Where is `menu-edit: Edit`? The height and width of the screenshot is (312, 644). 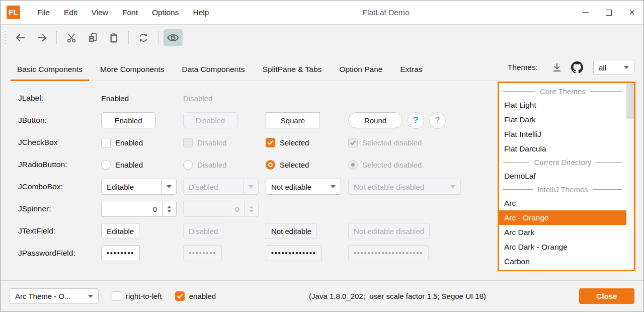 menu-edit: Edit is located at coordinates (70, 13).